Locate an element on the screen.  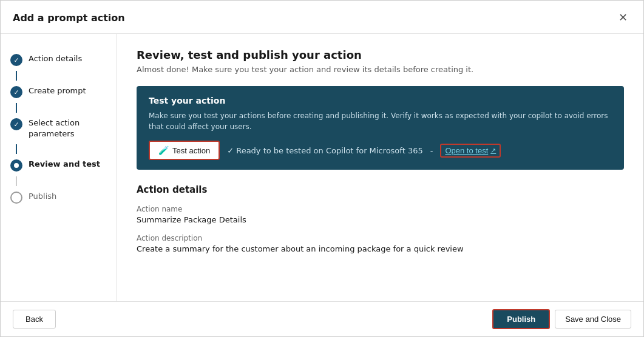
action-description-label: Action description is located at coordinates (380, 238).